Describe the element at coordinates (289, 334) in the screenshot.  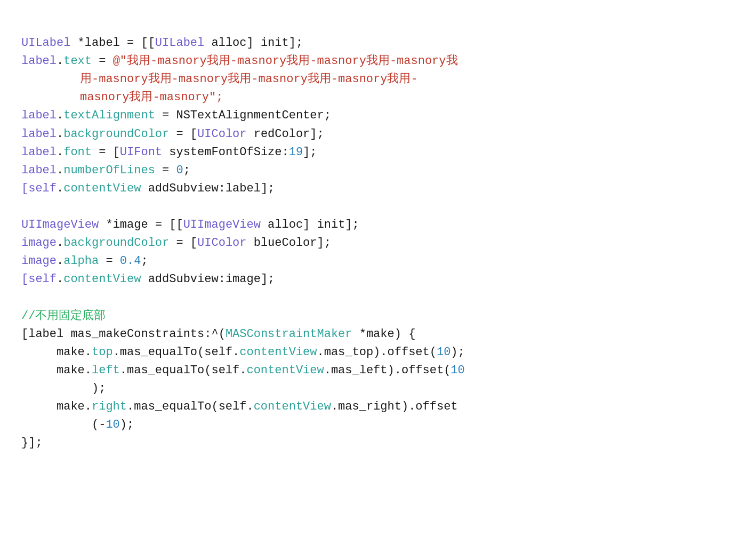
I see `code-token: MASConstraintMaker` at that location.